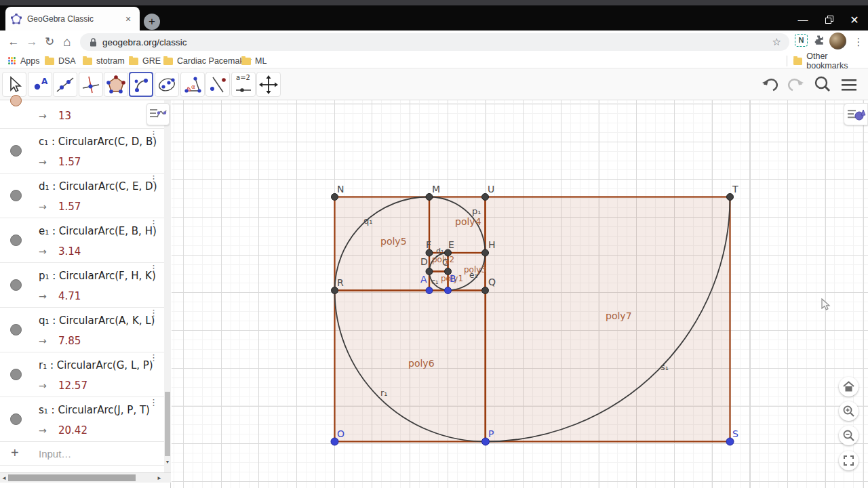  What do you see at coordinates (82, 375) in the screenshot?
I see `algebra-entry-r1: r₁ : CircularArc(G, L, P) → 12.57 ⋮` at bounding box center [82, 375].